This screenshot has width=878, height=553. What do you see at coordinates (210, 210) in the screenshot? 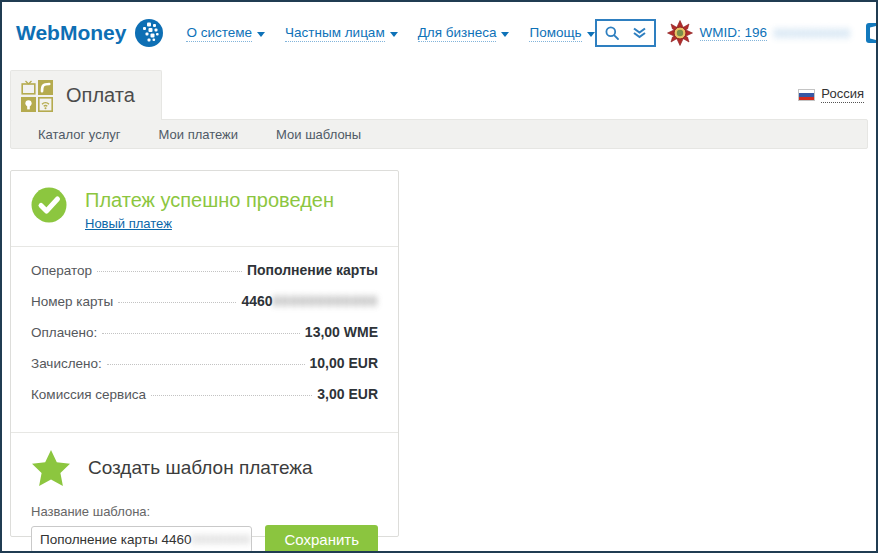
I see `status-texts: Платеж успешно проведен Новый платеж` at bounding box center [210, 210].